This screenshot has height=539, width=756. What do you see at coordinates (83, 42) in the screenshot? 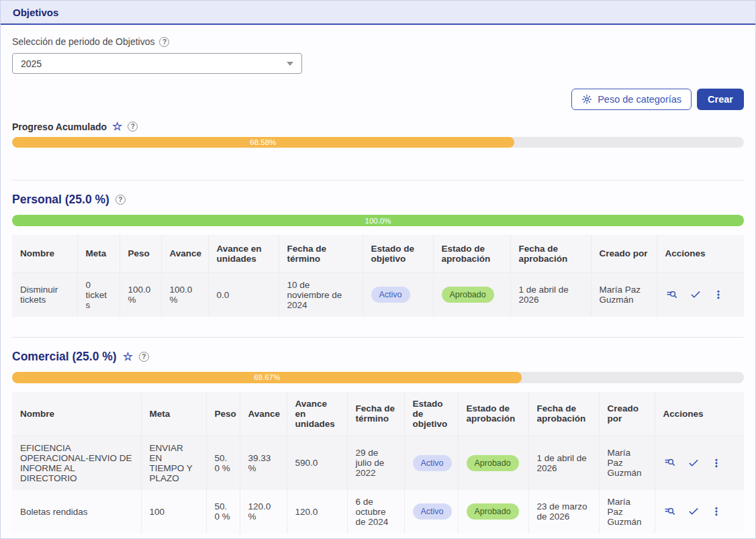
I see `period-label: Selección de periodo de Objetivos` at bounding box center [83, 42].